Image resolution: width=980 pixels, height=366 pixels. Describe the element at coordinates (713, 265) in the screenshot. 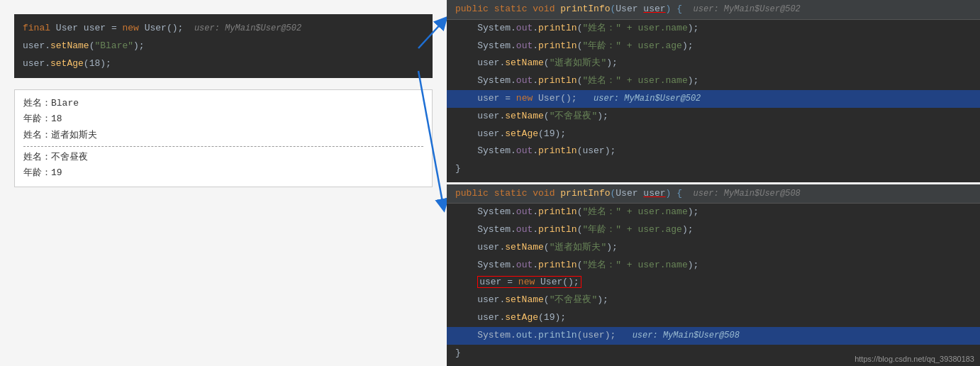

I see `rb-line-4: System.out.println("姓名：" + user.name);` at that location.